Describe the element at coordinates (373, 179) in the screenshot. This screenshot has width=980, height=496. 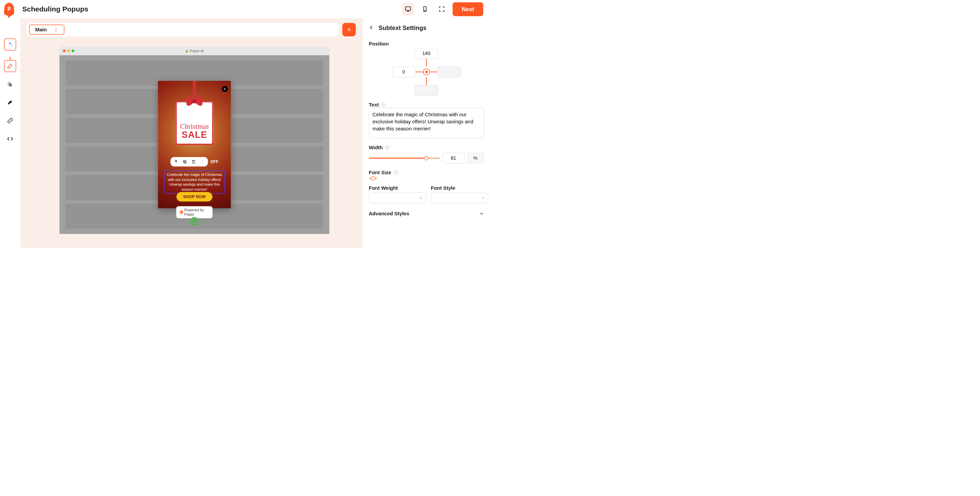
I see `font-size-slider` at that location.